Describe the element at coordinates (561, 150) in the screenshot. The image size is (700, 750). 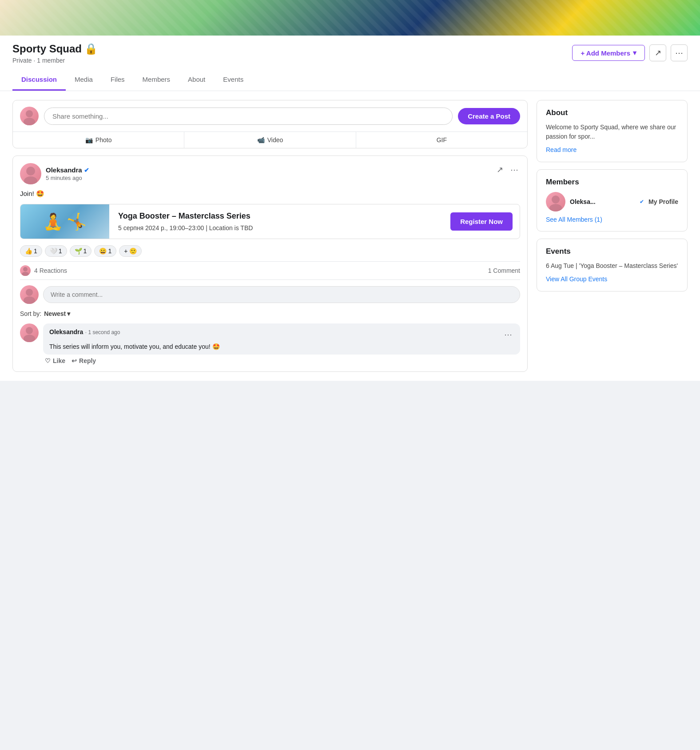
I see `read-more-link: Read more` at that location.